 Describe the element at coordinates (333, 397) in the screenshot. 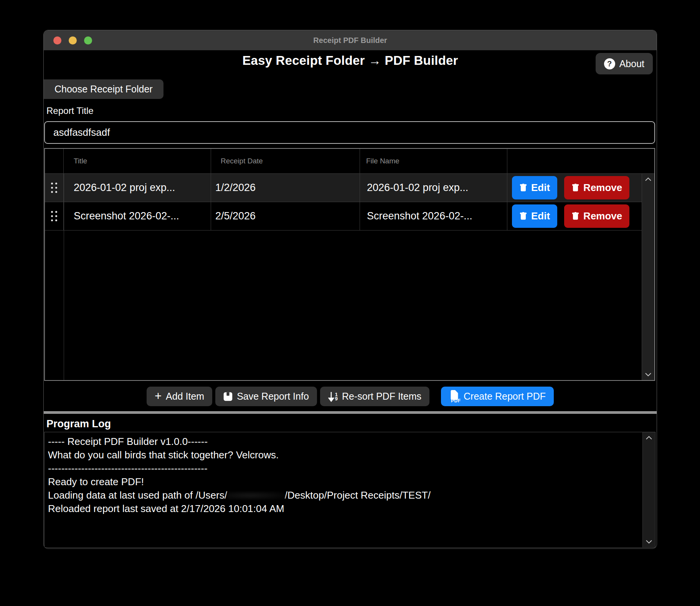

I see `sort-numeric-down-icon: 1 9` at that location.